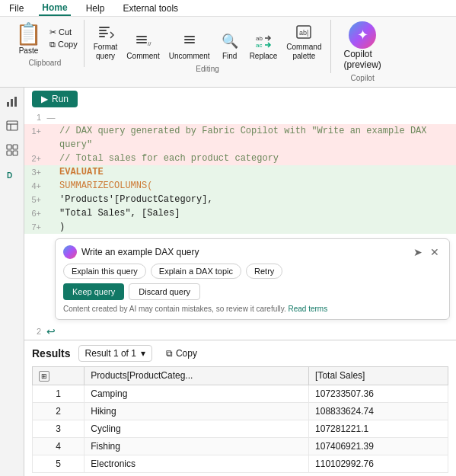 The image size is (456, 476). I want to click on editing-label: Editing, so click(207, 69).